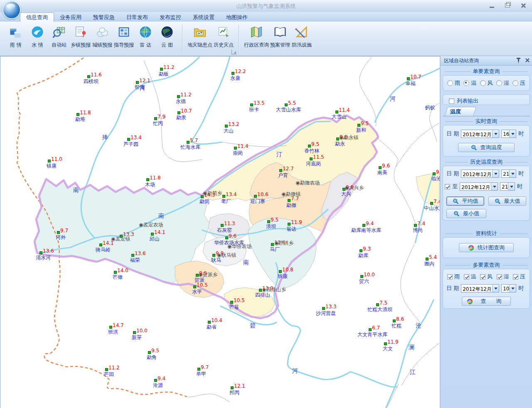 The image size is (532, 408). What do you see at coordinates (199, 369) in the screenshot?
I see `station-marker-单甲` at bounding box center [199, 369].